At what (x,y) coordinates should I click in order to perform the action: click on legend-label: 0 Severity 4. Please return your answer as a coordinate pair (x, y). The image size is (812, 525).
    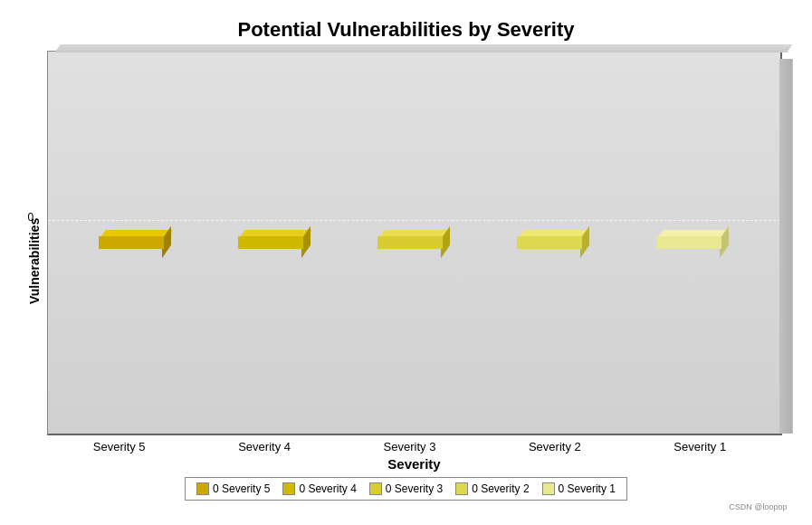
    Looking at the image, I should click on (328, 489).